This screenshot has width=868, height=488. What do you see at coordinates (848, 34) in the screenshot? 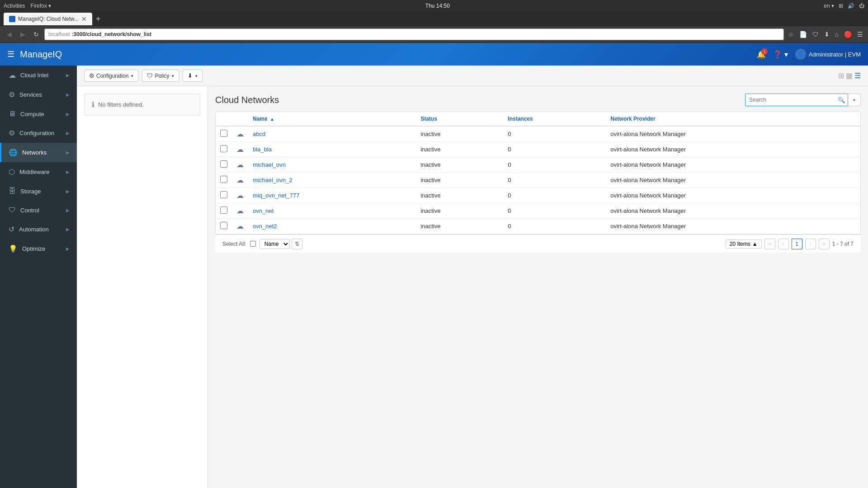
I see `extension-icon: 🔴` at bounding box center [848, 34].